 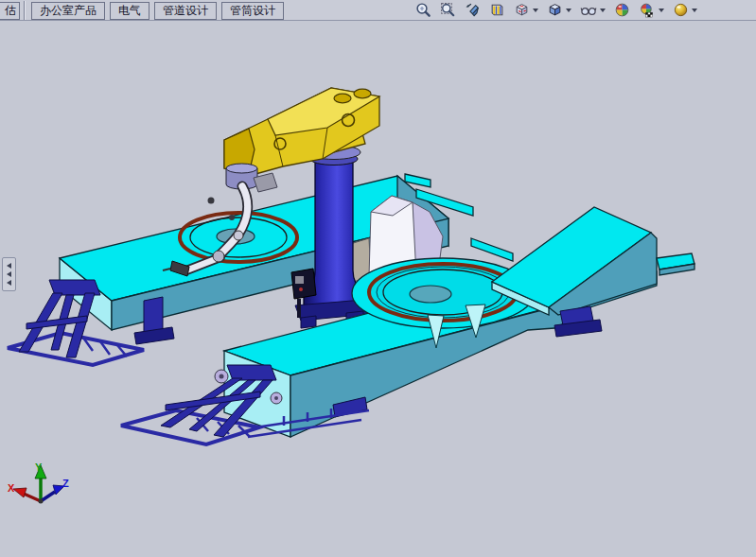 What do you see at coordinates (68, 11) in the screenshot?
I see `tab-office-products: 办公室产品` at bounding box center [68, 11].